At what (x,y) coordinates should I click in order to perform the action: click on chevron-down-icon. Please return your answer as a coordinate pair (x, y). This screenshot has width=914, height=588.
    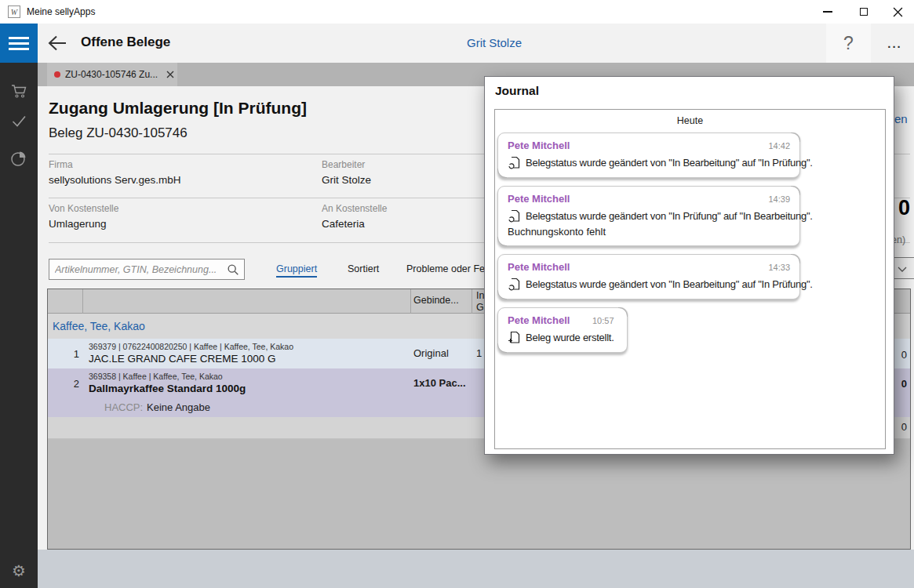
    Looking at the image, I should click on (902, 270).